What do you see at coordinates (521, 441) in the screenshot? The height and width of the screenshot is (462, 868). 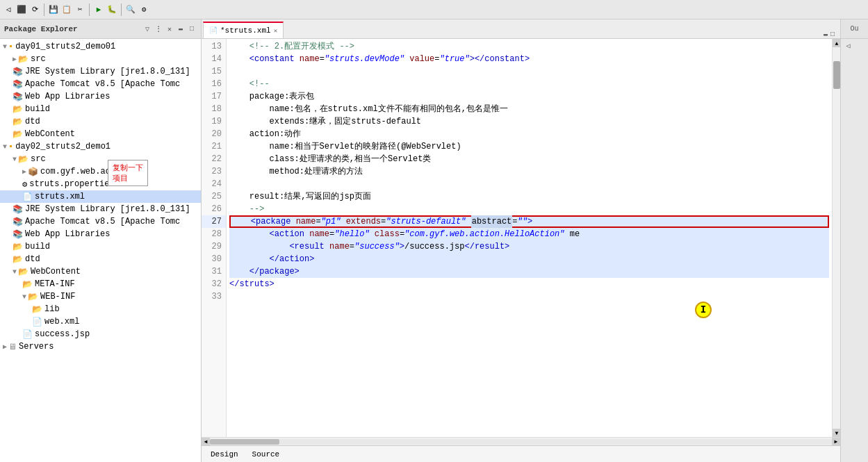 I see `editor-hscrollbar: ◀ ▶` at bounding box center [521, 441].